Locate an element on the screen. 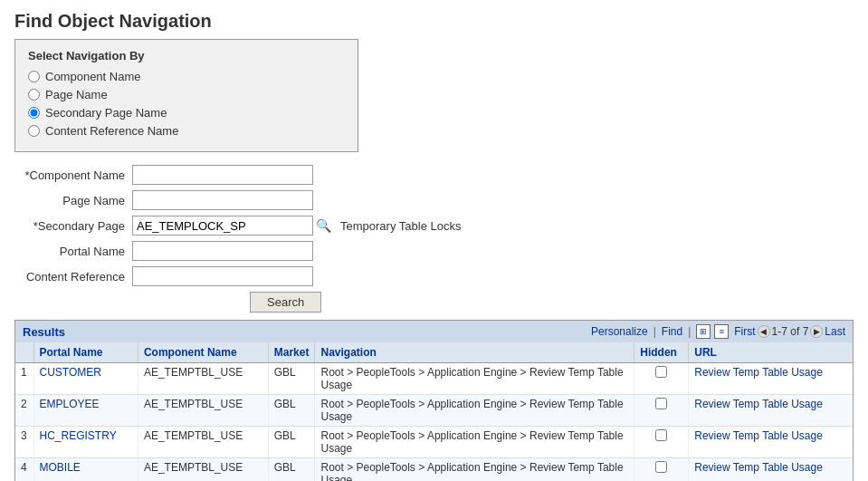 The height and width of the screenshot is (481, 868). cell-component-2: AE_TEMPTBL_USE is located at coordinates (203, 442).